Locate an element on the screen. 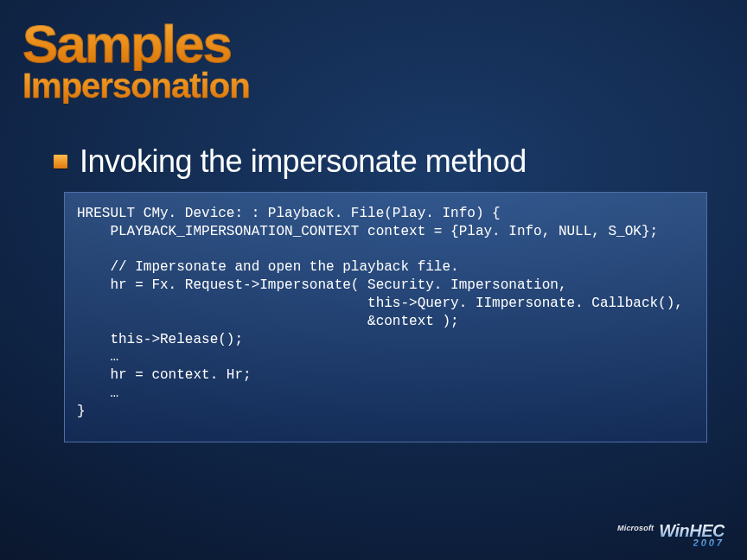  slide-title: Samples is located at coordinates (374, 44).